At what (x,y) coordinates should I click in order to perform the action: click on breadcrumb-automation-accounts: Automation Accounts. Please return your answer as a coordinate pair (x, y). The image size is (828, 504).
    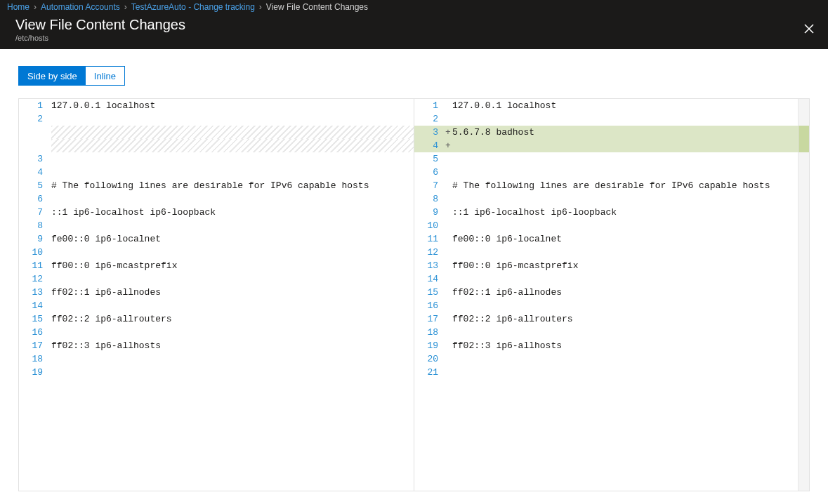
    Looking at the image, I should click on (80, 7).